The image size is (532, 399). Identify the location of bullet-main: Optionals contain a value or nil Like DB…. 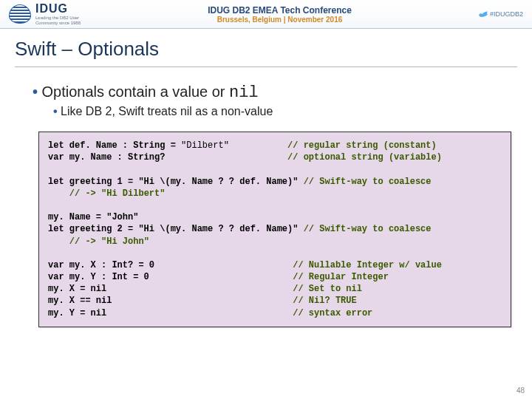
(275, 100).